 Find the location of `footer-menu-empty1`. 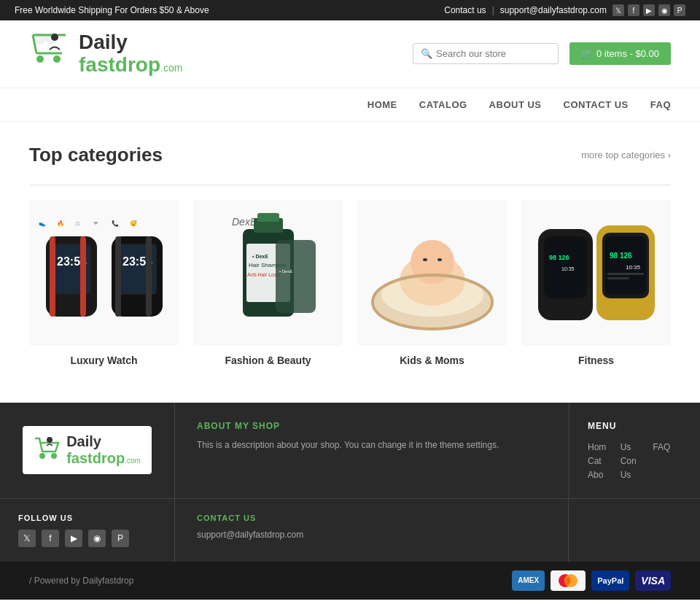

footer-menu-empty1 is located at coordinates (667, 461).